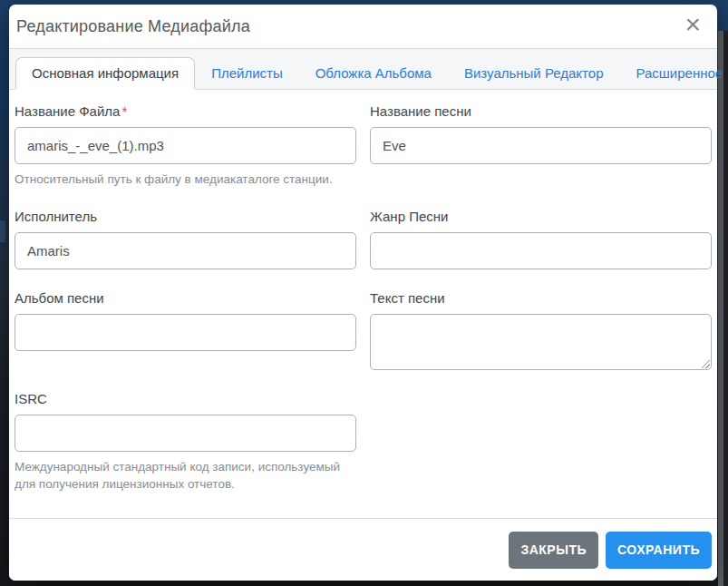  I want to click on field-isrc: ISRC Международный стандартный код запис…, so click(185, 442).